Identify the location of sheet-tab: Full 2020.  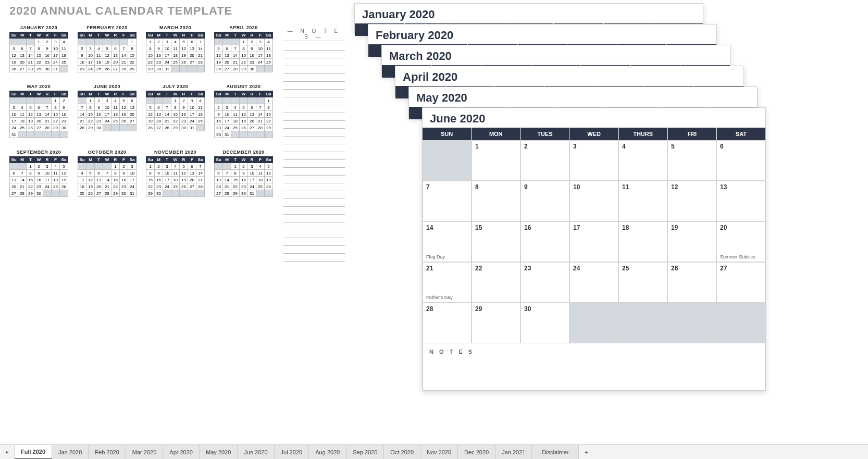
(33, 452).